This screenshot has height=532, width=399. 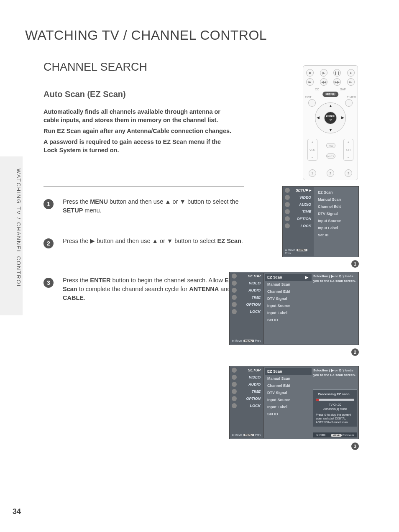 I want to click on ch-rocker: + CH –, so click(x=348, y=150).